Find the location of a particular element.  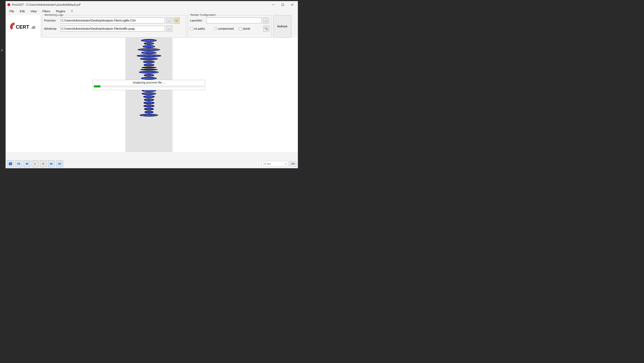

film-icon is located at coordinates (10, 164).